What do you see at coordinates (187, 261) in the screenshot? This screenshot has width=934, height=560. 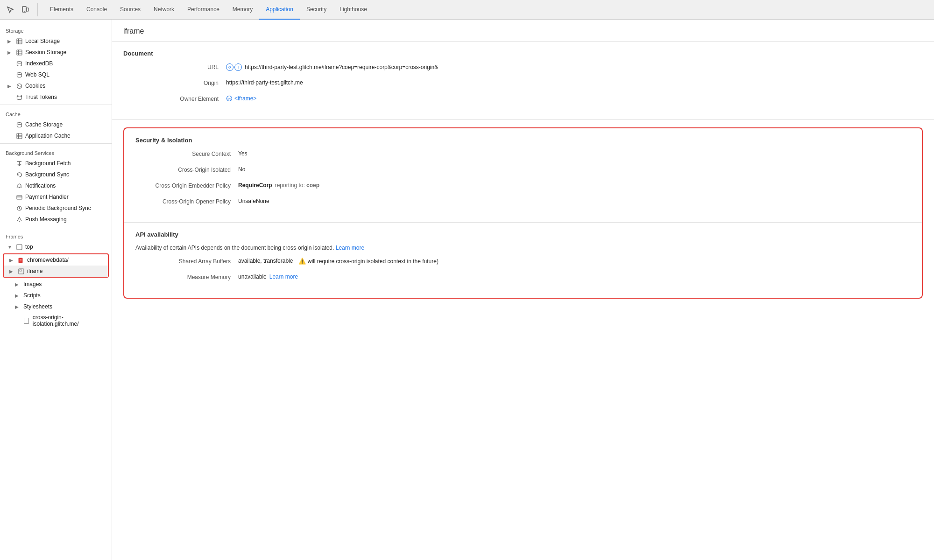 I see `shared-array-label: Shared Array Buffers` at bounding box center [187, 261].